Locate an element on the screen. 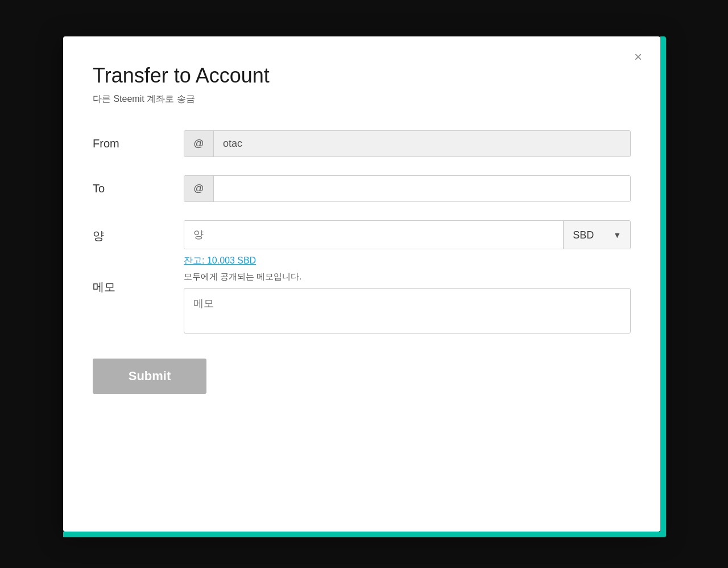 This screenshot has width=728, height=568. amount-input-group: SBD STEEM ▼ is located at coordinates (407, 234).